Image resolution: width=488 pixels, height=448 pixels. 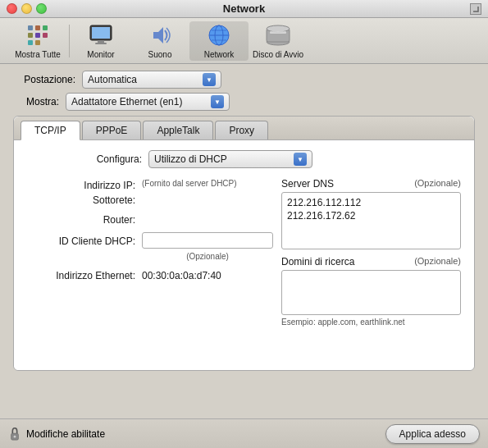 What do you see at coordinates (189, 184) in the screenshot?
I see `indirizzo-ip-sublabel: (Fornito dal server DHCP)` at bounding box center [189, 184].